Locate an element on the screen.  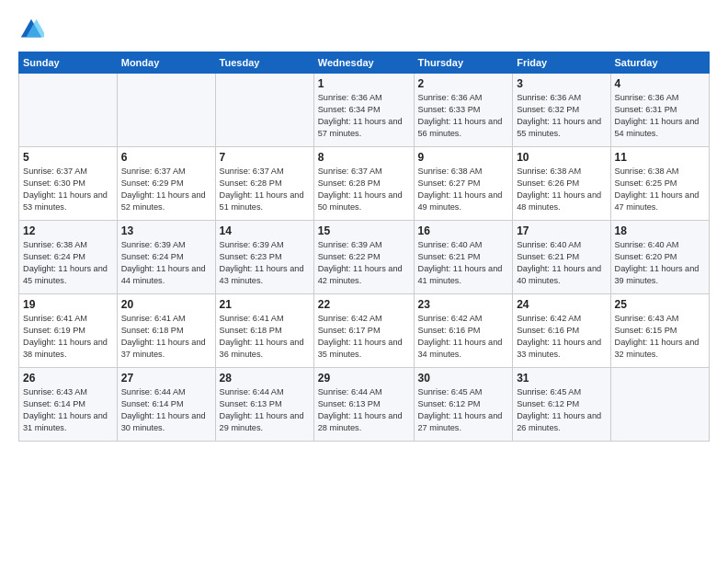
day-info: Sunrise: 6:41 AM Sunset: 6:18 PM Dayligh… is located at coordinates (166, 337).